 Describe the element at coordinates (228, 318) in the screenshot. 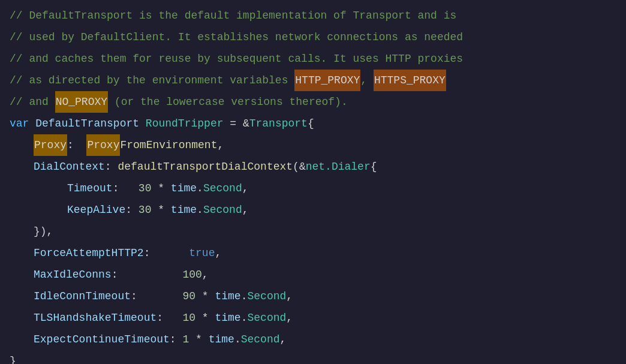

I see `time4: time` at that location.